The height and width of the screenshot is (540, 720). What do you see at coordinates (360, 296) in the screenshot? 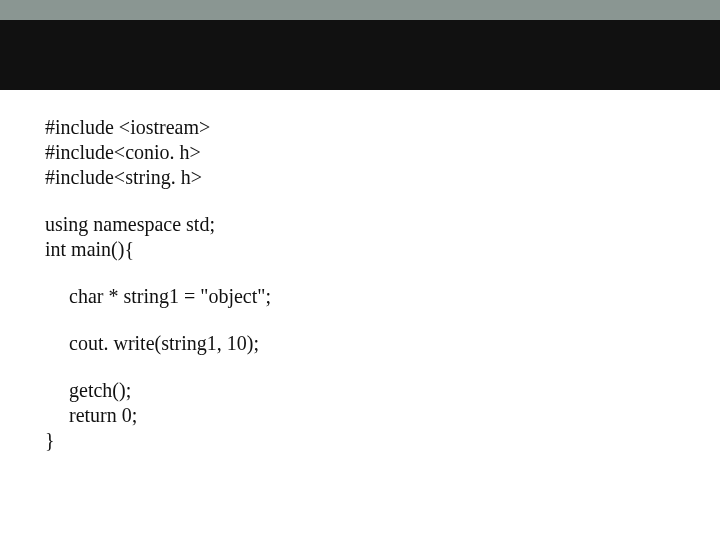
I see `stmt-block: char * string1 = "object";` at bounding box center [360, 296].